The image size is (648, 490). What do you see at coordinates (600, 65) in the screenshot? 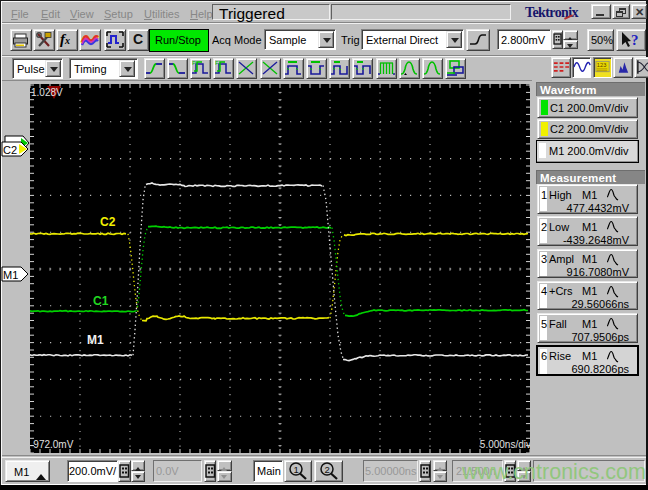
I see `svg-text: 123` at bounding box center [600, 65].